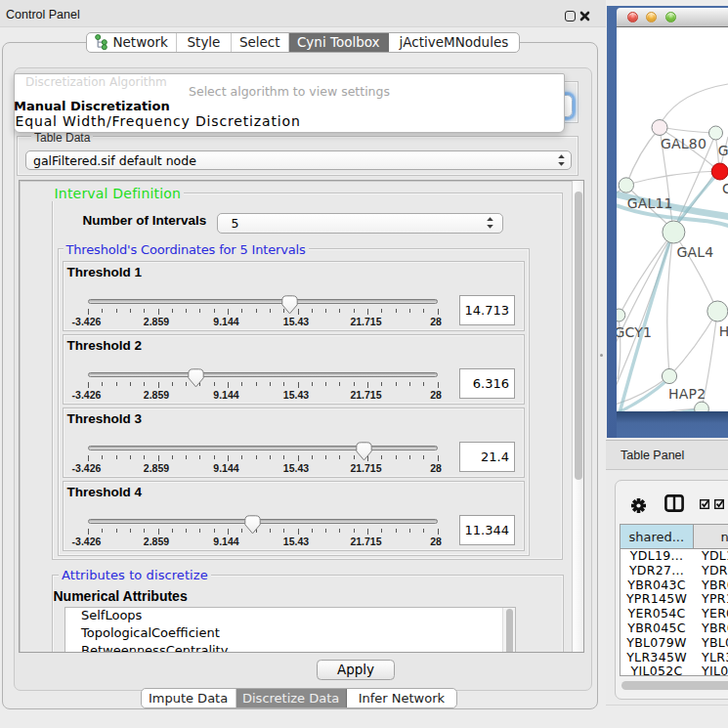 Image resolution: width=728 pixels, height=728 pixels. I want to click on table-hscrollbar, so click(674, 686).